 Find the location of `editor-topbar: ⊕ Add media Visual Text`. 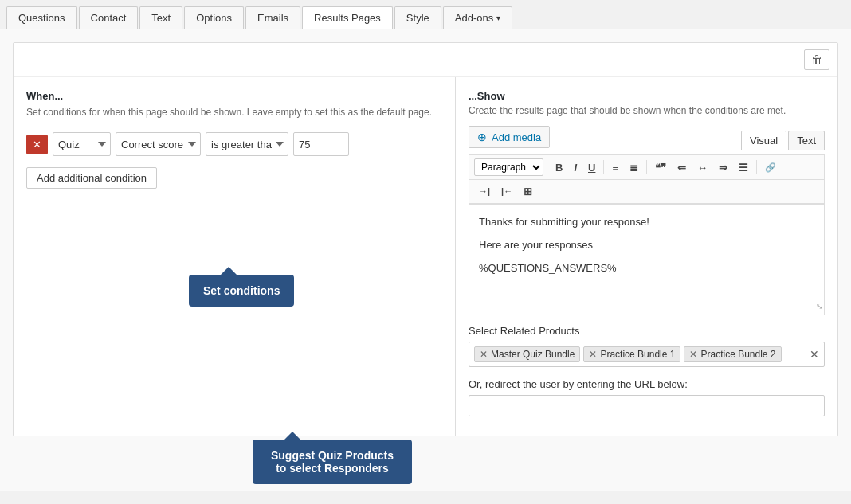

editor-topbar: ⊕ Add media Visual Text is located at coordinates (647, 140).